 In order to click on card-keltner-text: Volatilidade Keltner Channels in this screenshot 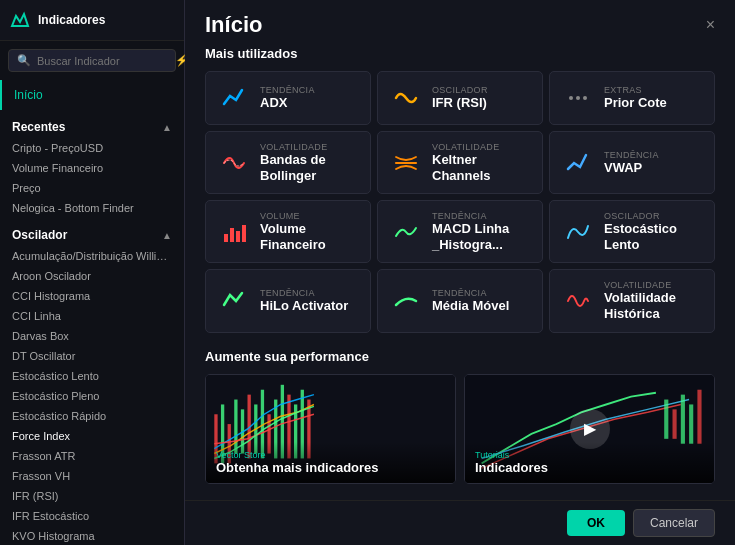, I will do `click(481, 162)`.